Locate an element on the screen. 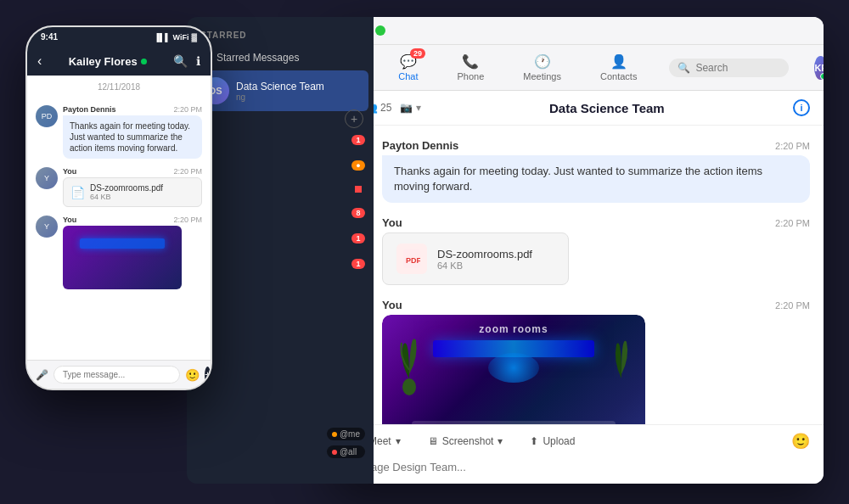 This screenshot has height=504, width=849. upload-icon: ⬆ is located at coordinates (534, 441).